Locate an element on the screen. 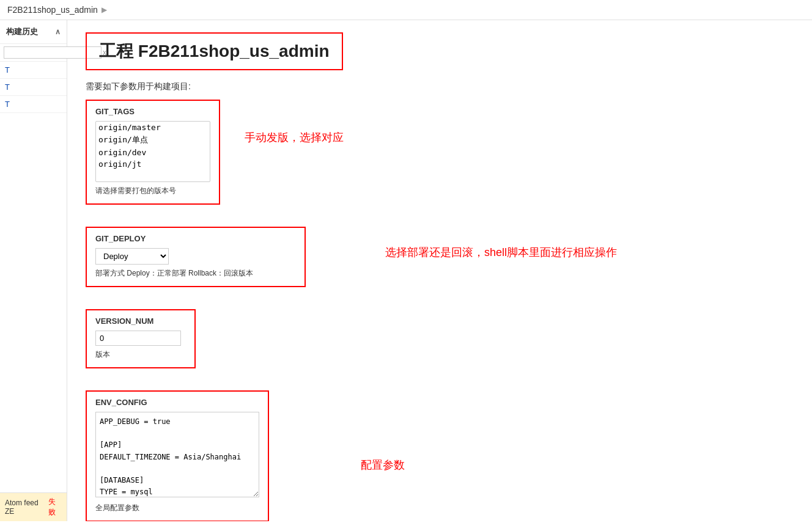 The height and width of the screenshot is (523, 812). build-params-label: 需要如下参数用于构建项目: is located at coordinates (440, 87).